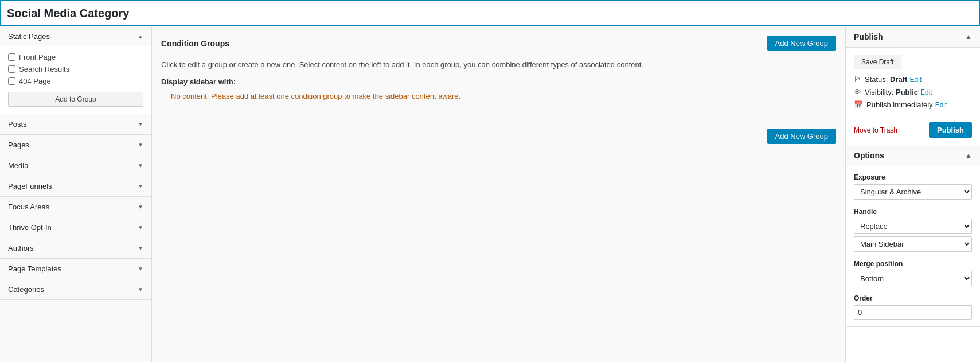 The image size is (980, 362). What do you see at coordinates (913, 279) in the screenshot?
I see `merge-position-select: Bottom Top` at bounding box center [913, 279].